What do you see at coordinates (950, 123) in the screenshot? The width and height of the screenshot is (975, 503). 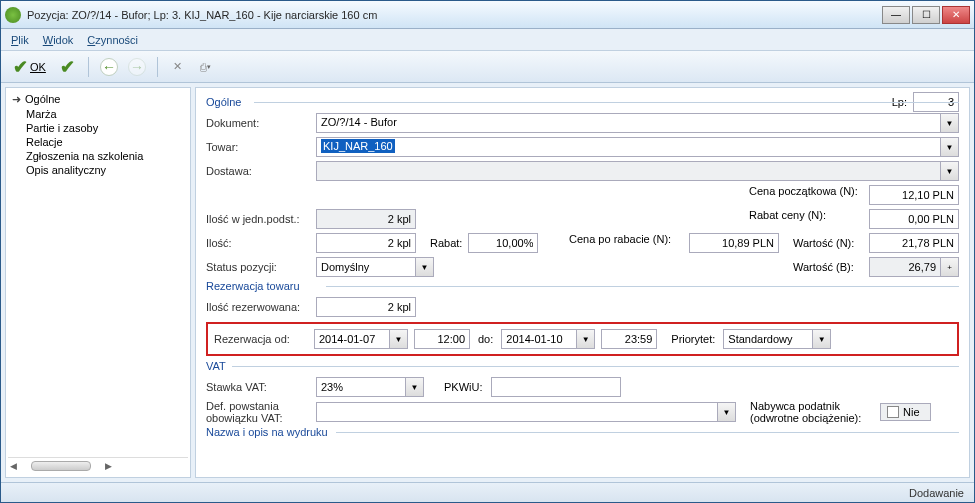 I see `dokument-dropdown: ▼` at bounding box center [950, 123].